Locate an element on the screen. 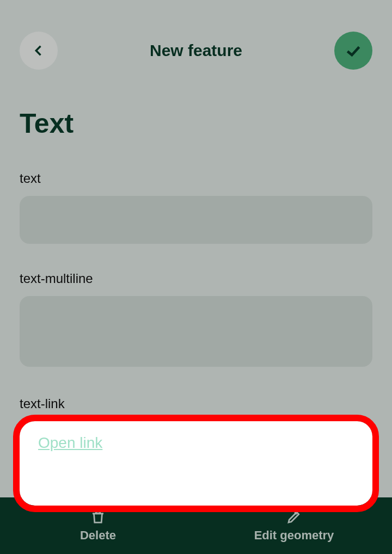  link-field-label: text-link is located at coordinates (196, 404).